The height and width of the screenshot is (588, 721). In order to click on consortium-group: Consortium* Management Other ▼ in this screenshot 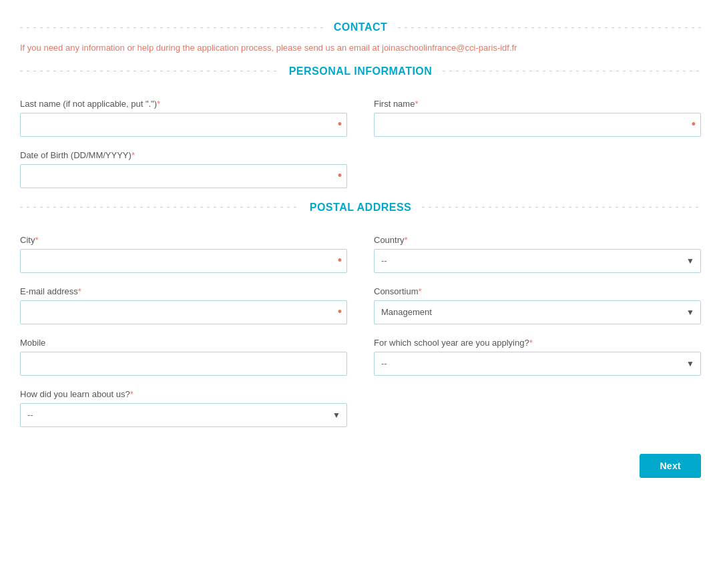, I will do `click(537, 306)`.